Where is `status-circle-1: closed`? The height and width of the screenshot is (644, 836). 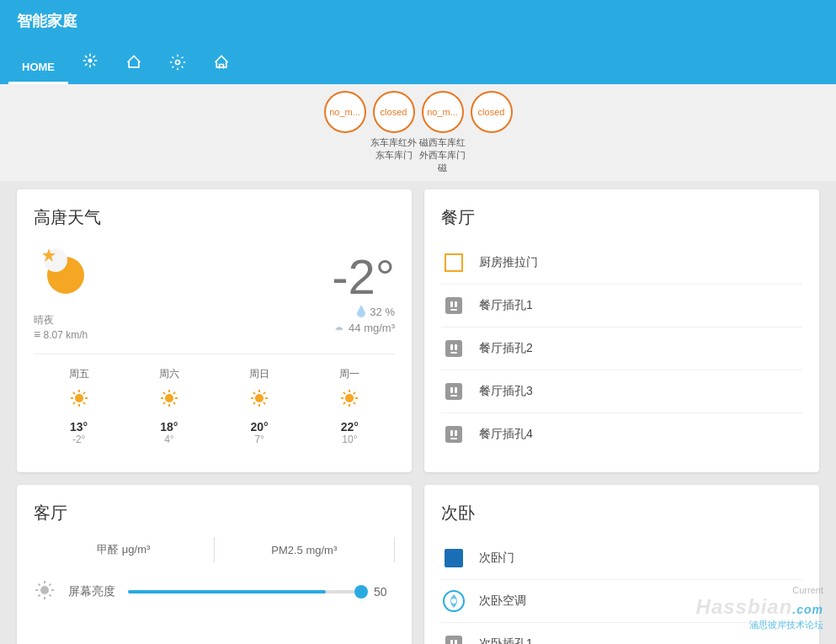 status-circle-1: closed is located at coordinates (394, 112).